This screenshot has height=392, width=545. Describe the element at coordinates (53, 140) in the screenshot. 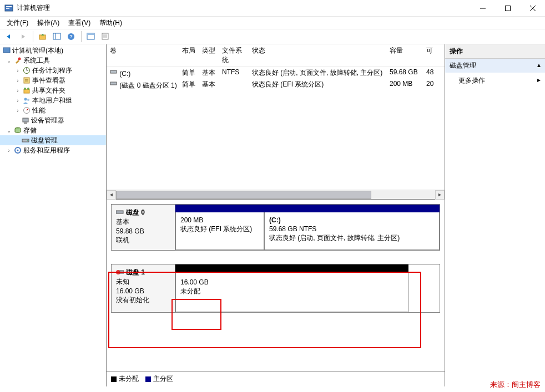

I see `tree-disk-management: 磁盘管理` at that location.